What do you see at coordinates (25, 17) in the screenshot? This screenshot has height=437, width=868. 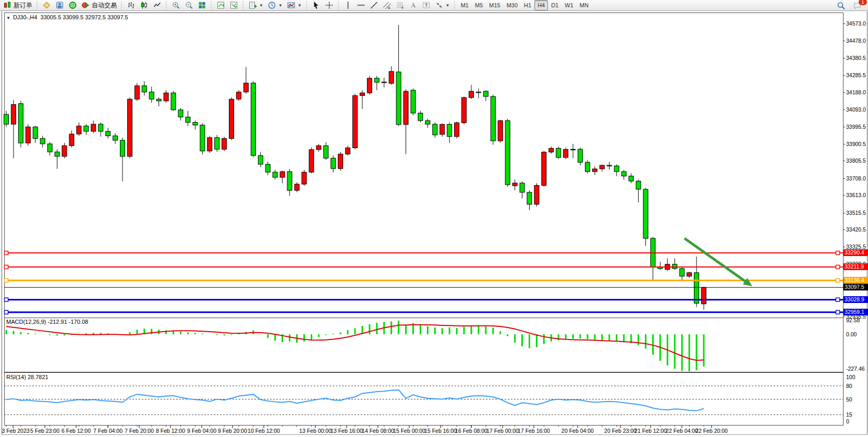 I see `chart-symbol-period: DJ30-,H4` at bounding box center [25, 17].